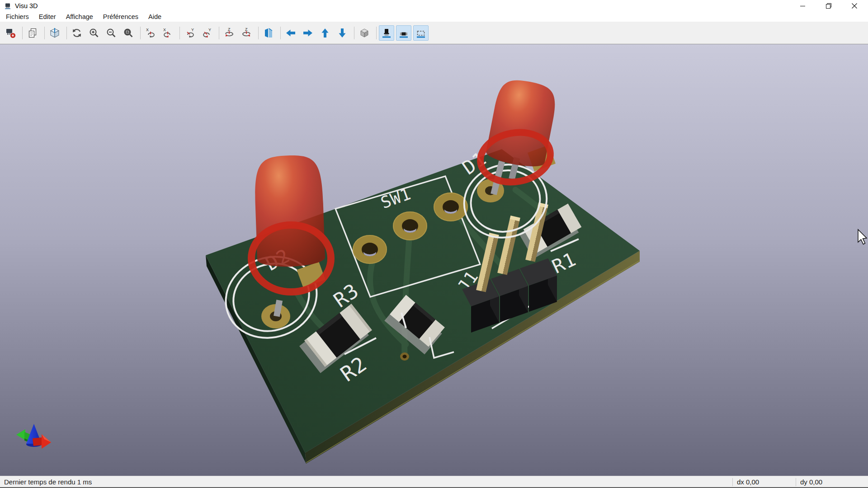 This screenshot has width=868, height=488. Describe the element at coordinates (229, 33) in the screenshot. I see `rotate-z-cw-icon: Z` at that location.